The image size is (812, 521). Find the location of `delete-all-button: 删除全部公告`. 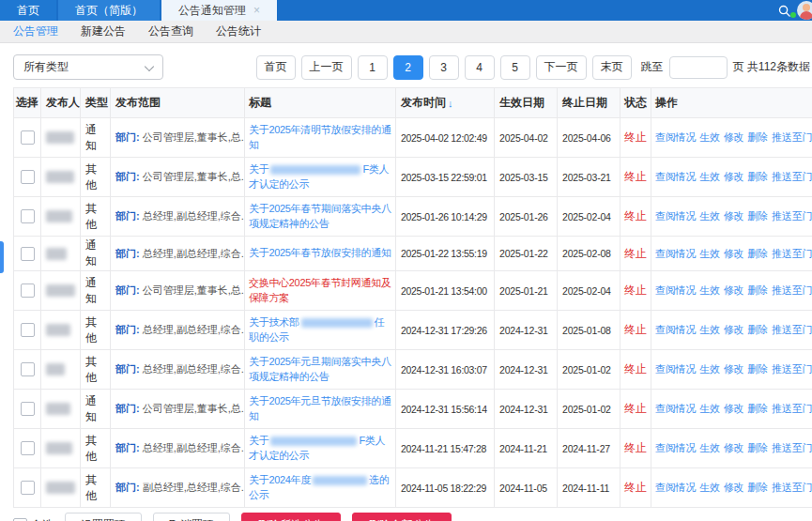

delete-all-button: 删除全部公告 is located at coordinates (402, 516).